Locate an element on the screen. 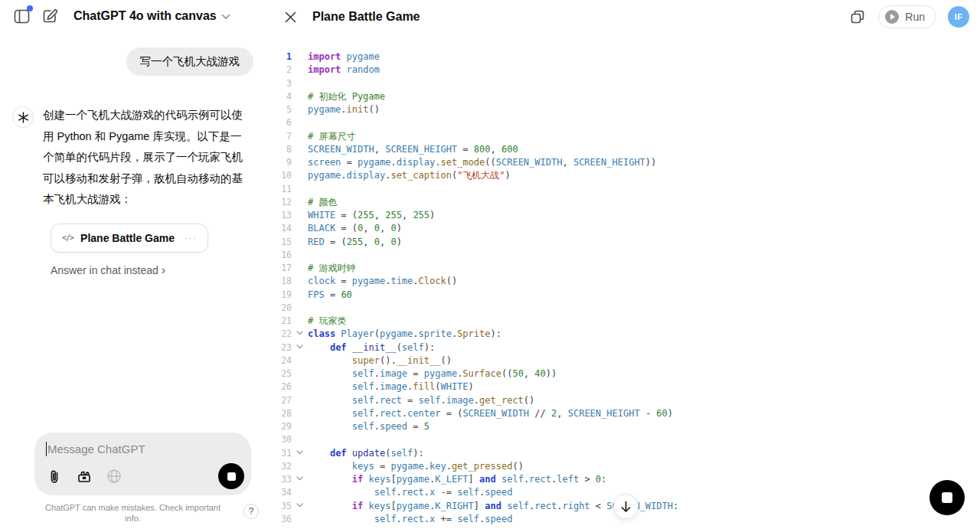 This screenshot has height=529, width=980. code-text: def update(self): is located at coordinates (644, 453).